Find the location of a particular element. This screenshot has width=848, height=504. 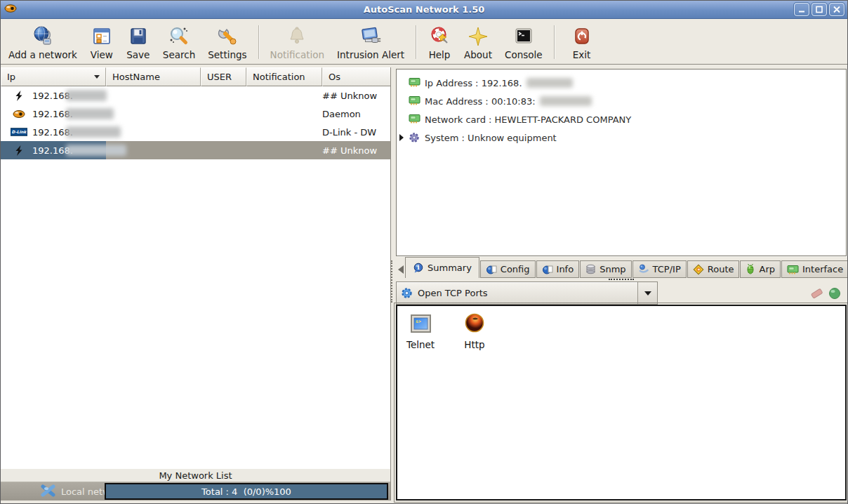

daemon-eye-icon is located at coordinates (19, 114).